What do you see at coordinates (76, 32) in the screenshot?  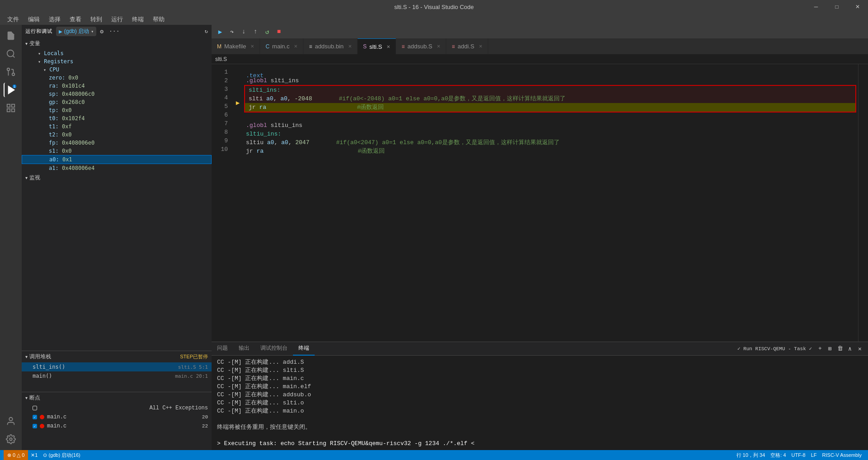 I see `debug-play-button: ▶ (gdb) 启动 ▾` at bounding box center [76, 32].